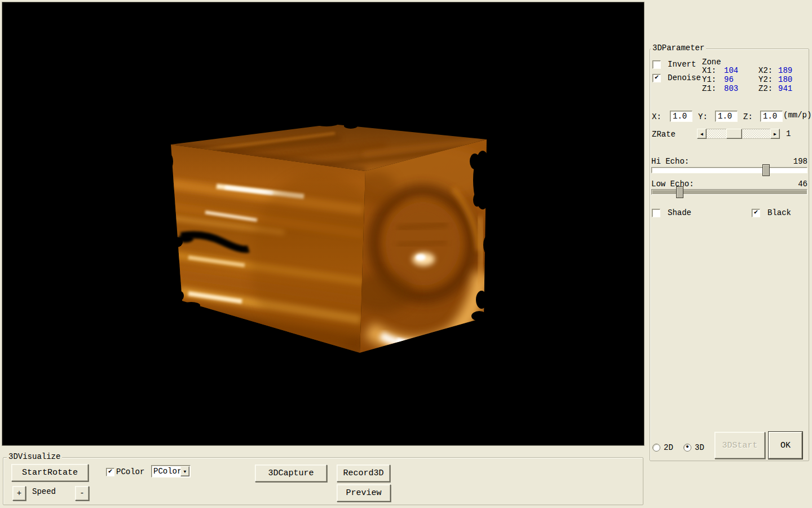 The image size is (812, 508). Describe the element at coordinates (739, 134) in the screenshot. I see `zrate-scrollbar: ◀ ▶` at that location.